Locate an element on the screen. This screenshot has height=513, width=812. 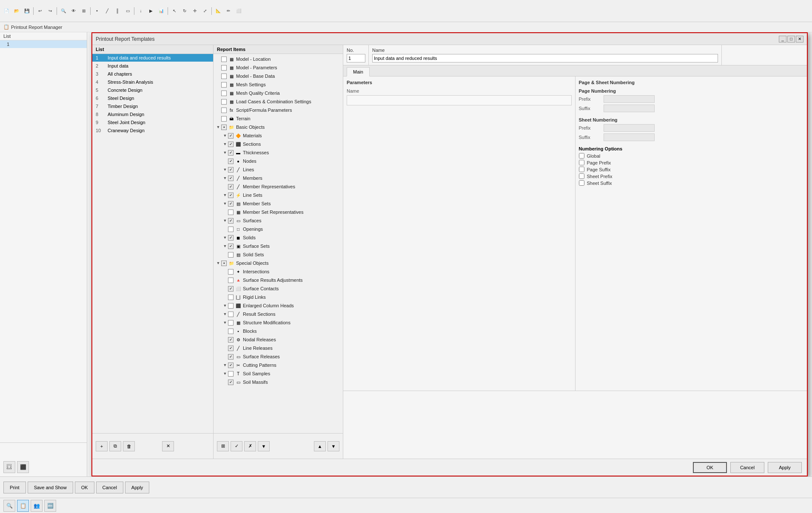
tree-item: ▼✓▭Surfaces is located at coordinates (278, 221).